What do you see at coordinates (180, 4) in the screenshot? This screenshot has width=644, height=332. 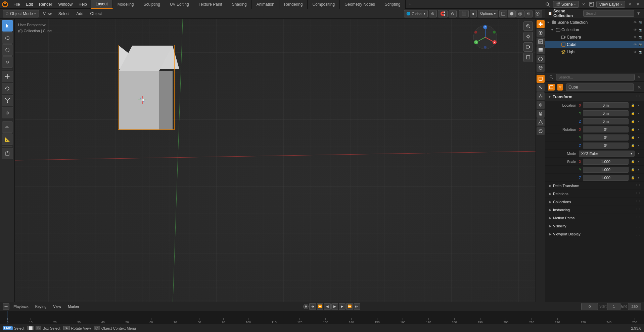 I see `tab-uv-editing: UV Editing` at bounding box center [180, 4].